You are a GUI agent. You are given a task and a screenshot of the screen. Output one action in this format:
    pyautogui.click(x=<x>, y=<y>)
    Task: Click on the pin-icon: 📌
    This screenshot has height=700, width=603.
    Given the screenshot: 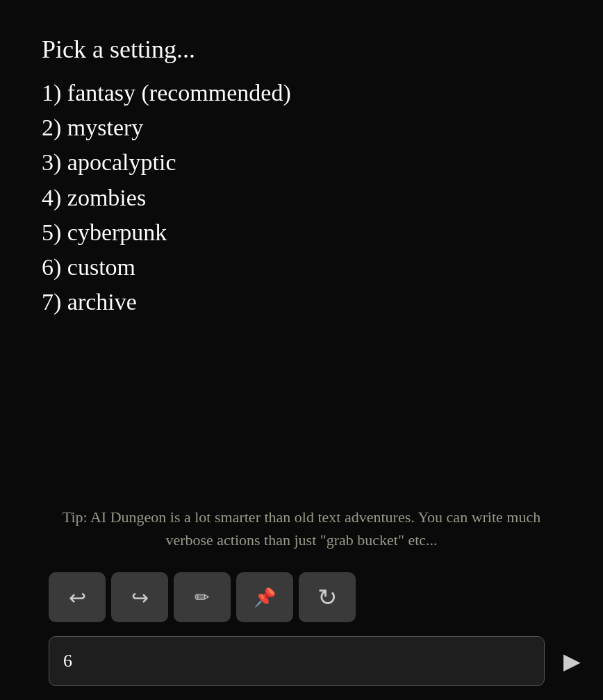 What is the action you would take?
    pyautogui.click(x=265, y=597)
    